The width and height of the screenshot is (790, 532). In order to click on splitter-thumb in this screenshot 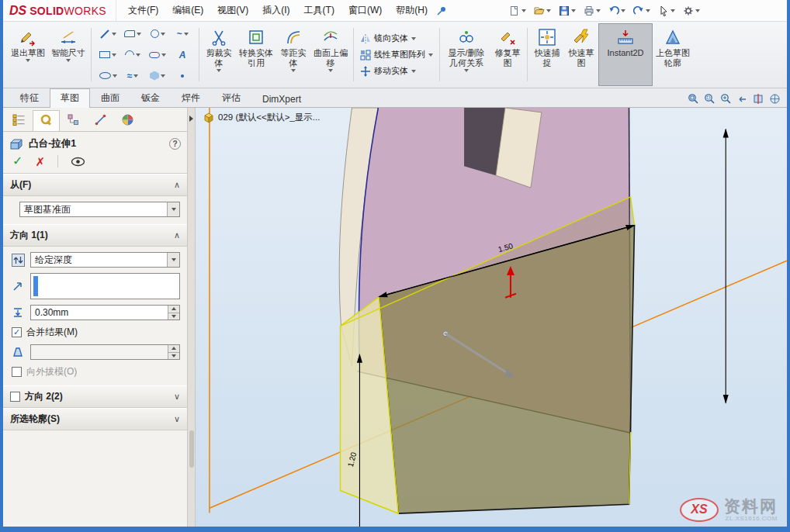, I will do `click(192, 449)`.